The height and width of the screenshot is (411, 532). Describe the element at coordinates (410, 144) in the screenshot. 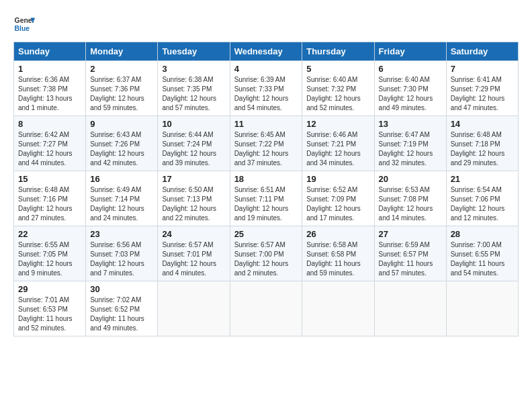

I see `calendar-cell: 13Sunrise: 6:47 AM Sunset: 7:19 PM Dayli…` at that location.